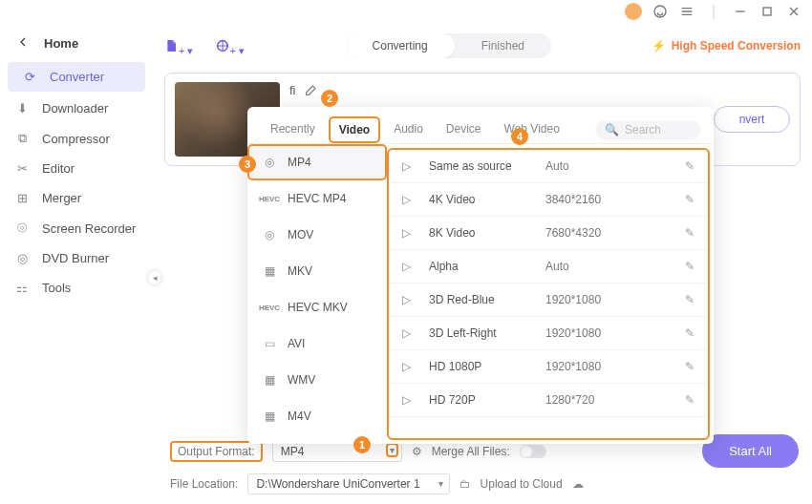 This screenshot has width=812, height=504. I want to click on resolution-name: Same as source, so click(482, 166).